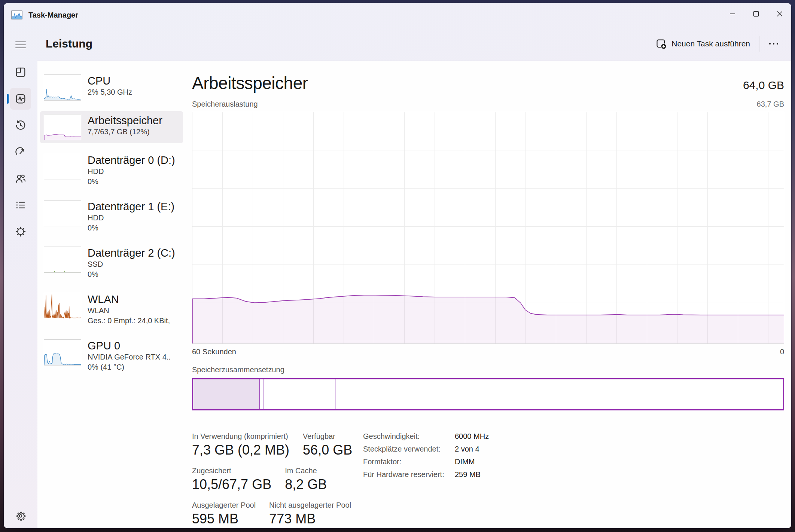  What do you see at coordinates (398, 15) in the screenshot?
I see `titlebar: Task-Manager` at bounding box center [398, 15].